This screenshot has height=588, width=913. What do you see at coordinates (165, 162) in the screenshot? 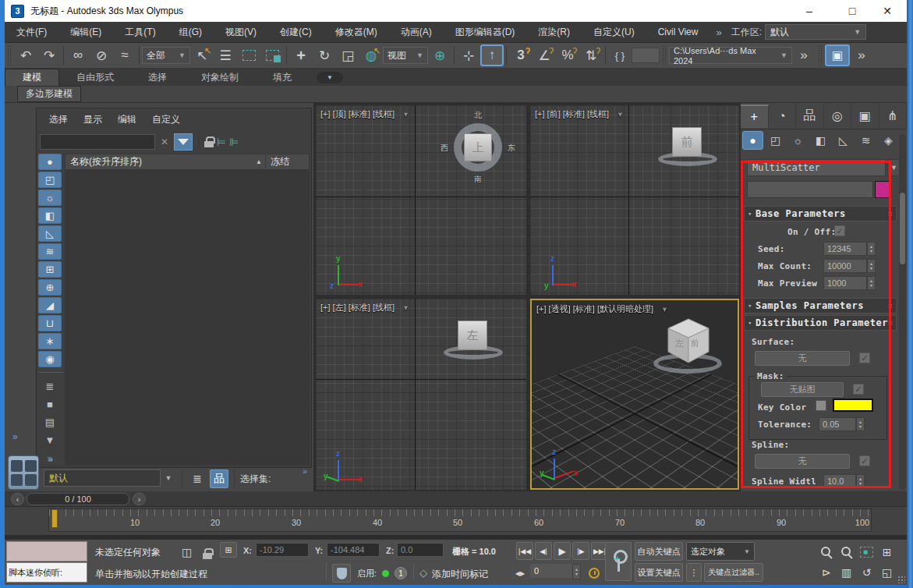
I see `column-header-name: 名称(按升序排序) ▲` at bounding box center [165, 162].